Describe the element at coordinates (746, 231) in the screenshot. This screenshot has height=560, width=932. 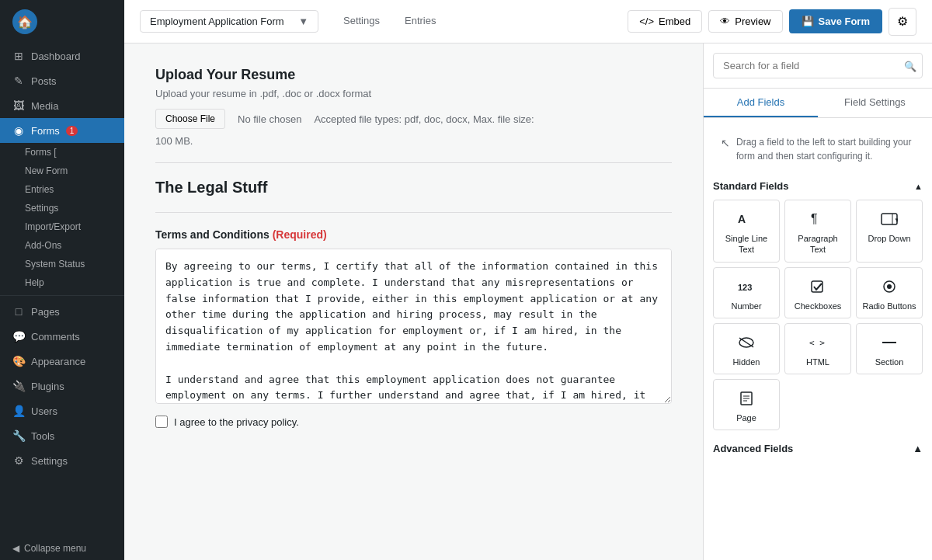
I see `field-single-line-text: A Single Line Text` at that location.